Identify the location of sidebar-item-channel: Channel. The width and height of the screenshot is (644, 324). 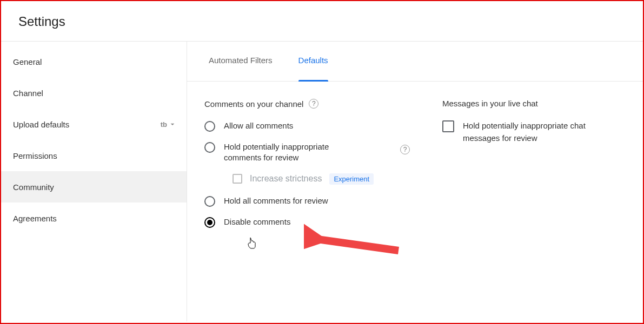
(94, 93).